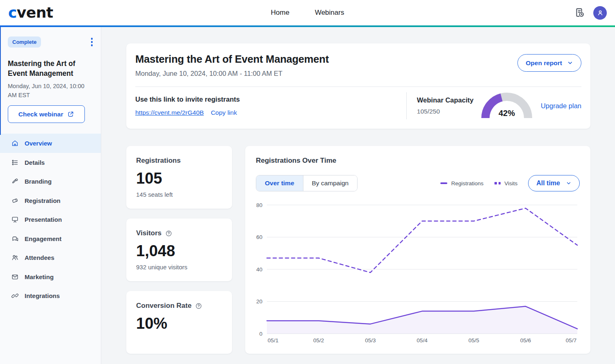  What do you see at coordinates (422, 340) in the screenshot?
I see `svg-text: 05/4` at bounding box center [422, 340].